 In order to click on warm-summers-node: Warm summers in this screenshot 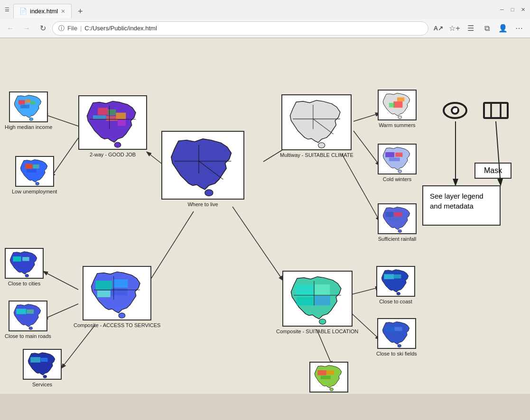, I will do `click(397, 109)`.